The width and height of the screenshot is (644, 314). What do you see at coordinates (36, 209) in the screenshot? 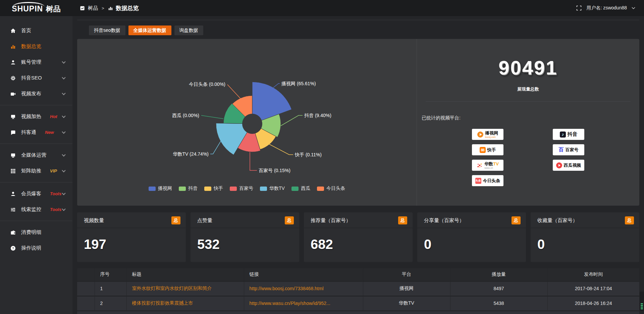
I see `sidebar-item-clue-monitoring: 线索监控 Tools` at bounding box center [36, 209].